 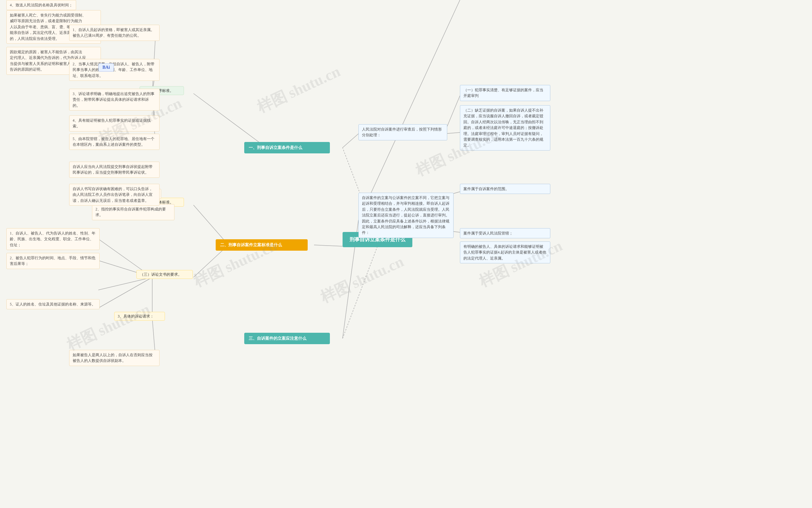 I want to click on proc-item-5: 5、由本院管辖，被告人的犯罪地、居住地有一个在本辖区内，案由系上述自诉案件的类型…, so click(x=114, y=142).